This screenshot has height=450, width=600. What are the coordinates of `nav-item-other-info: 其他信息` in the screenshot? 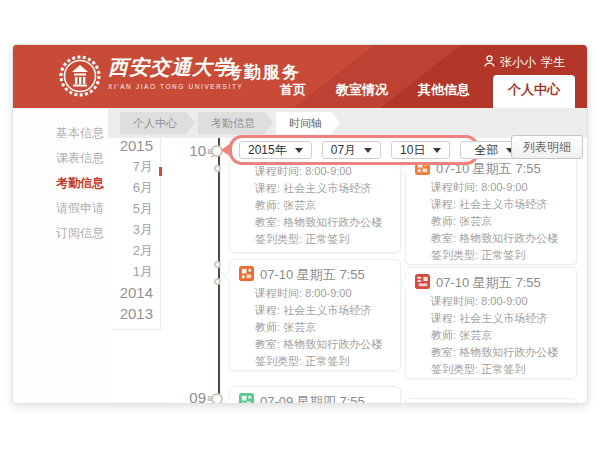 It's located at (444, 94).